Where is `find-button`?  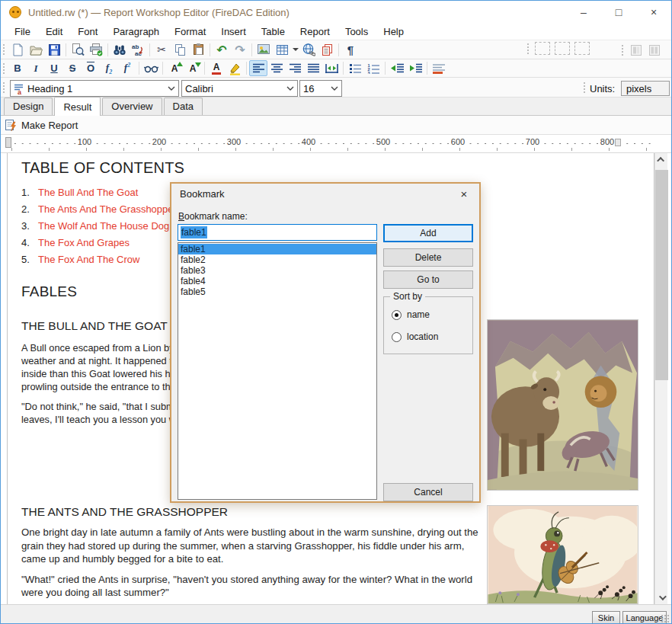
find-button is located at coordinates (120, 50).